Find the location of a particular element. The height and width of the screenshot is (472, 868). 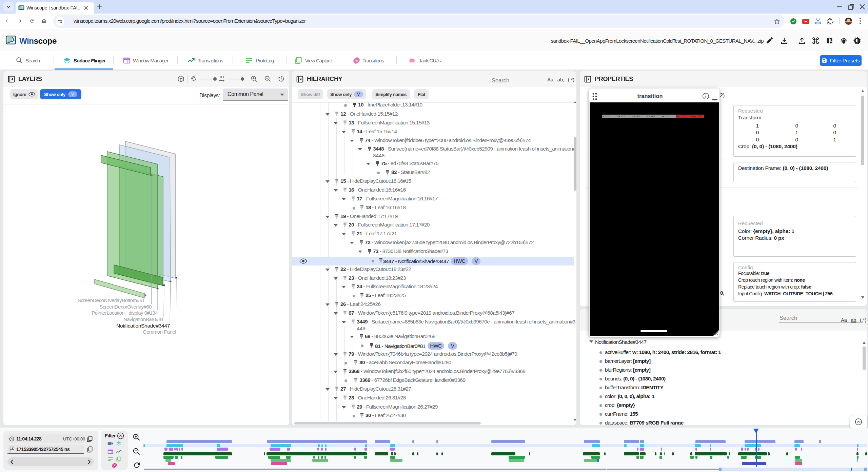

svg-text: ScreenDecorOverlay#60 is located at coordinates (125, 307).